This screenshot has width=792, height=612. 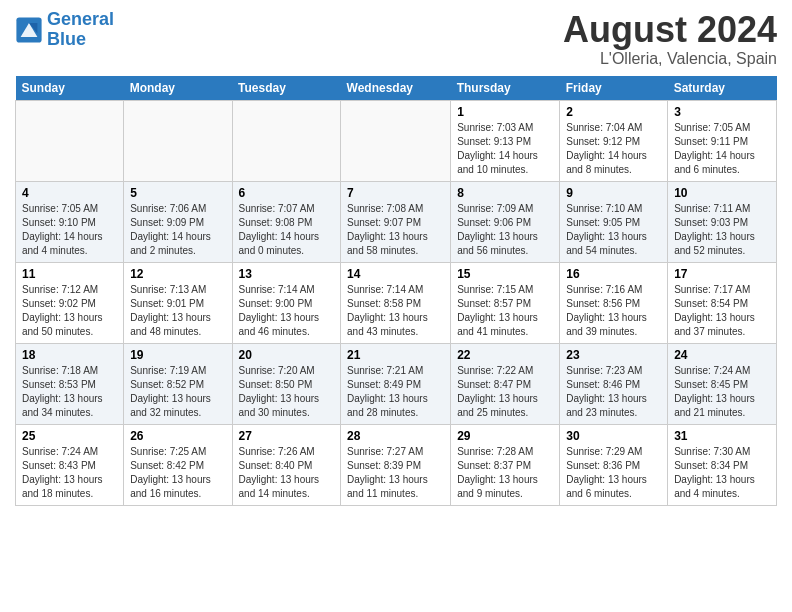 What do you see at coordinates (505, 193) in the screenshot?
I see `day-number: 8` at bounding box center [505, 193].